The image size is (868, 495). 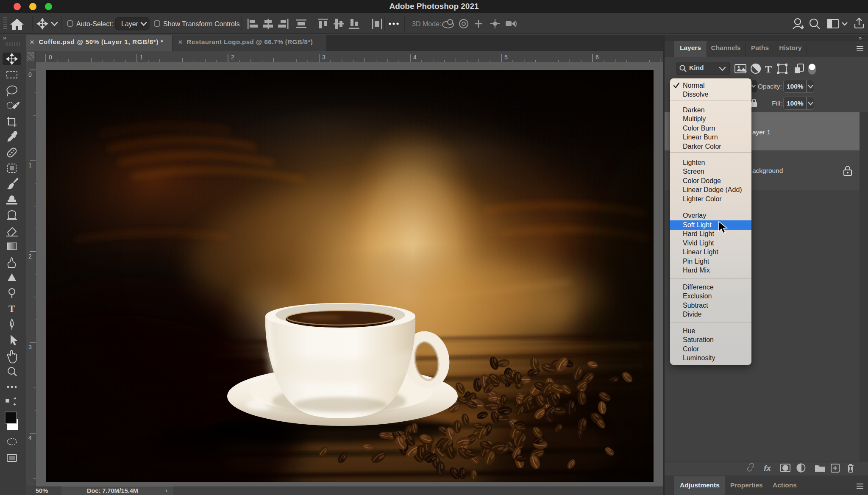 What do you see at coordinates (768, 468) in the screenshot?
I see `svg-text: fx` at bounding box center [768, 468].